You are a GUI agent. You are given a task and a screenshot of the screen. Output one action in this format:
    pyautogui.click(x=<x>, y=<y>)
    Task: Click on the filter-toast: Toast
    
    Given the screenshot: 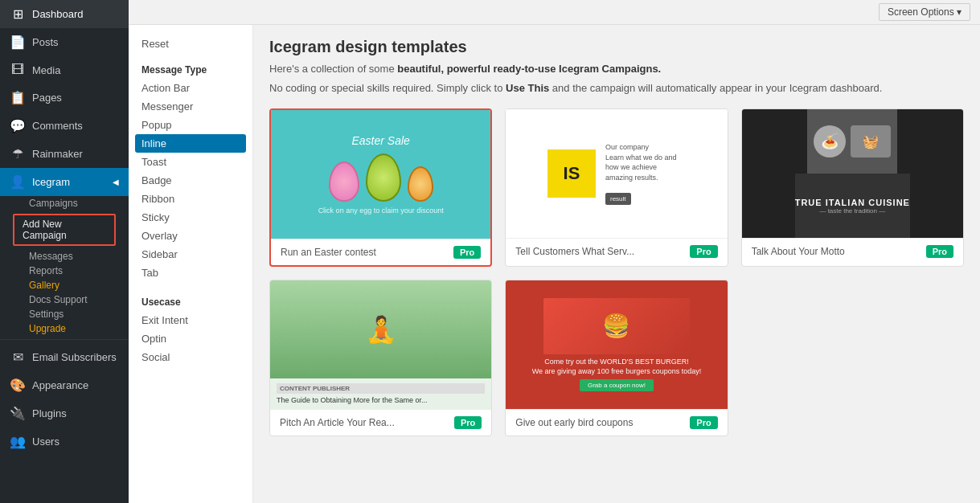 What is the action you would take?
    pyautogui.click(x=191, y=162)
    